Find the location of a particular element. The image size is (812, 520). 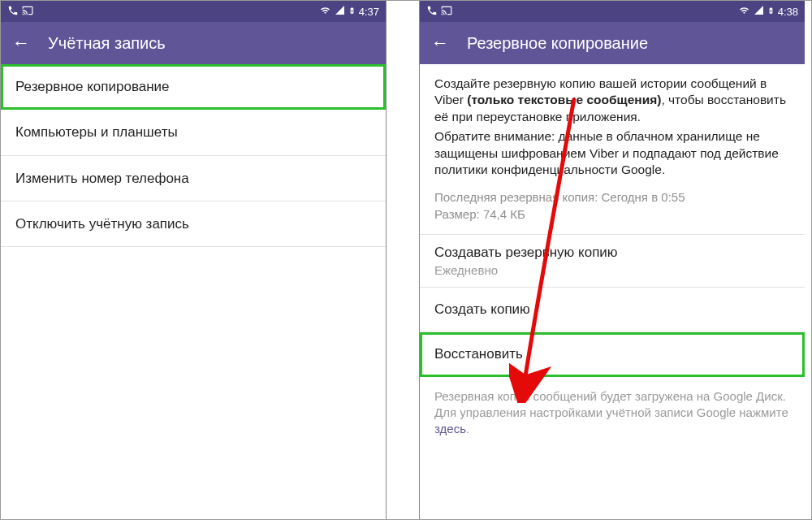

backup-meta: Последняя резервная копия: Сегодня в 0:5… is located at coordinates (612, 208).